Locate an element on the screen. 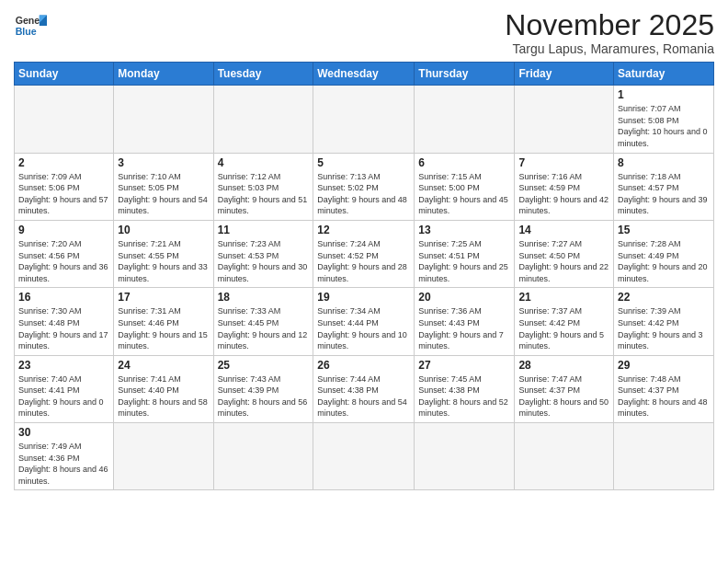 The height and width of the screenshot is (563, 728). calendar-cell: 22Sunrise: 7:39 AM Sunset: 4:42 PM Dayli… is located at coordinates (664, 322).